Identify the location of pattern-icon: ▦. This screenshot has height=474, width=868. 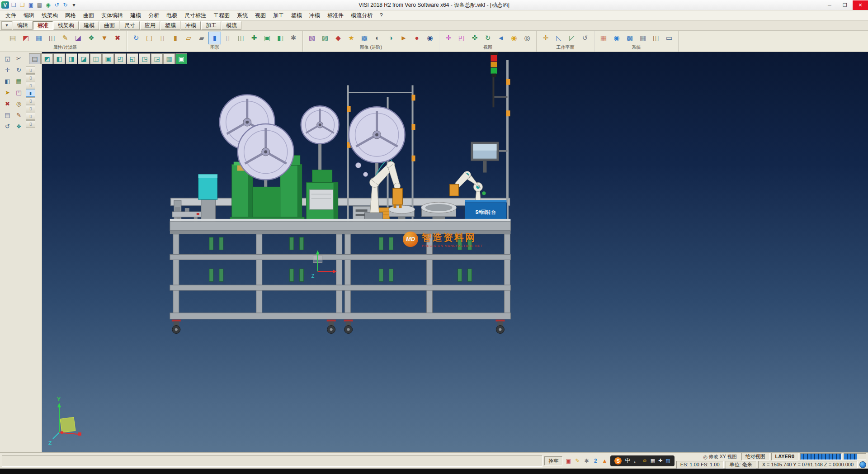
(19, 81).